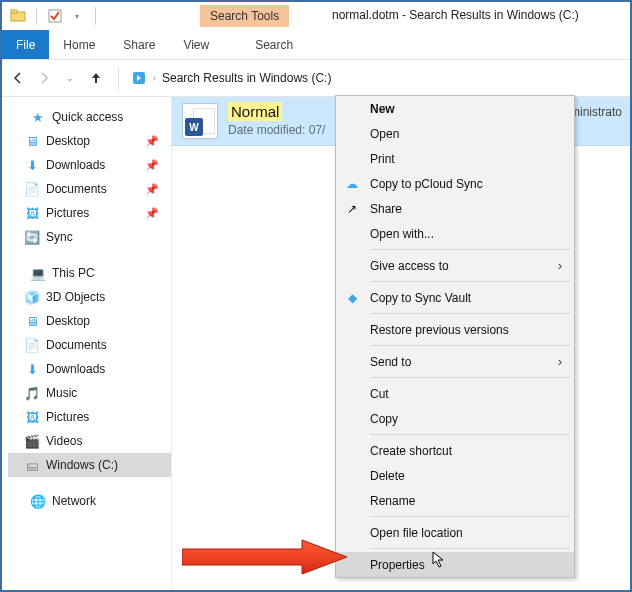 The width and height of the screenshot is (632, 592). What do you see at coordinates (38, 501) in the screenshot?
I see `network-icon: 🌐` at bounding box center [38, 501].